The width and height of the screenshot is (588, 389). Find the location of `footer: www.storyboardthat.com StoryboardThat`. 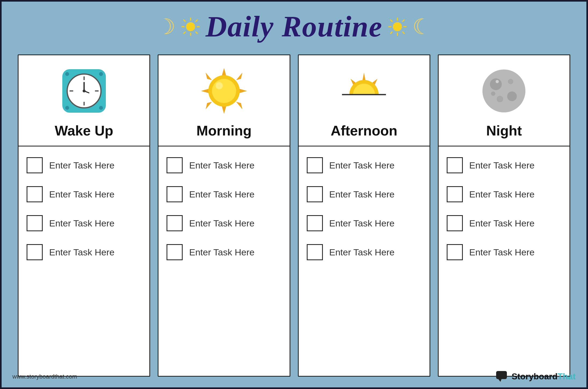

footer: www.storyboardthat.com StoryboardThat is located at coordinates (294, 377).